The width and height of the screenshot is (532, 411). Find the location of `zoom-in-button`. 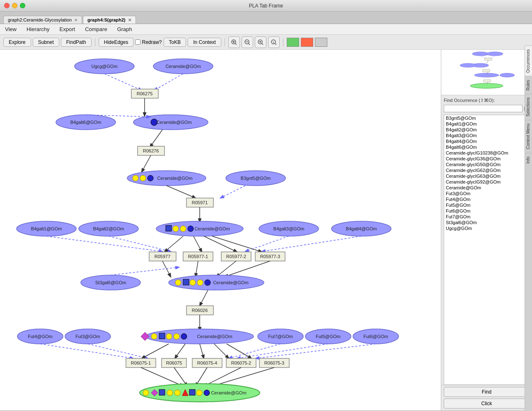

zoom-in-button is located at coordinates (234, 42).